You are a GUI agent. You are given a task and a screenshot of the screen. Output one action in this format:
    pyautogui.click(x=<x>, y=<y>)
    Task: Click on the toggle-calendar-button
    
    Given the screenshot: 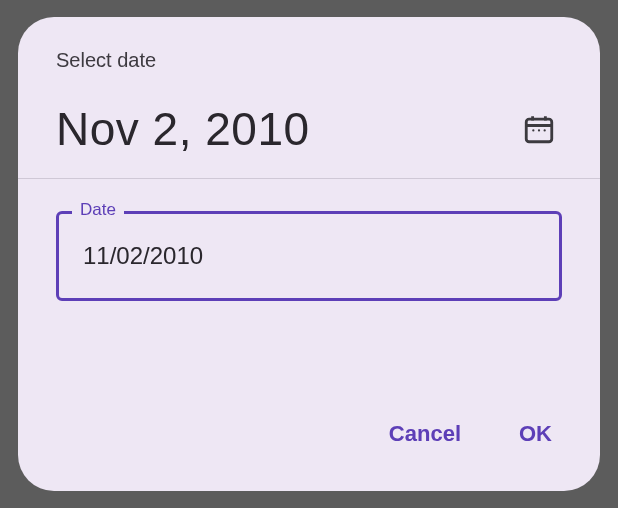 What is the action you would take?
    pyautogui.click(x=539, y=129)
    